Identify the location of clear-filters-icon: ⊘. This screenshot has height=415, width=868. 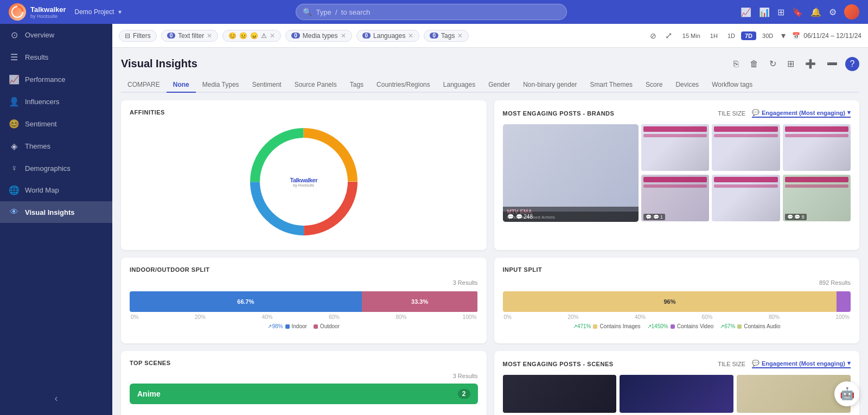
(653, 36).